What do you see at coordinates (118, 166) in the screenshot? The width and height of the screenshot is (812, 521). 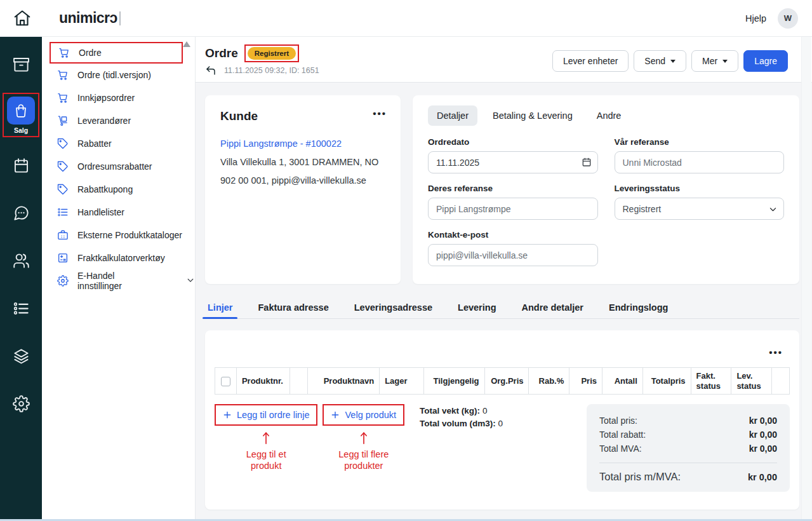 I see `menu-item-ordresumsrabatter: Ordresumsrabatter` at bounding box center [118, 166].